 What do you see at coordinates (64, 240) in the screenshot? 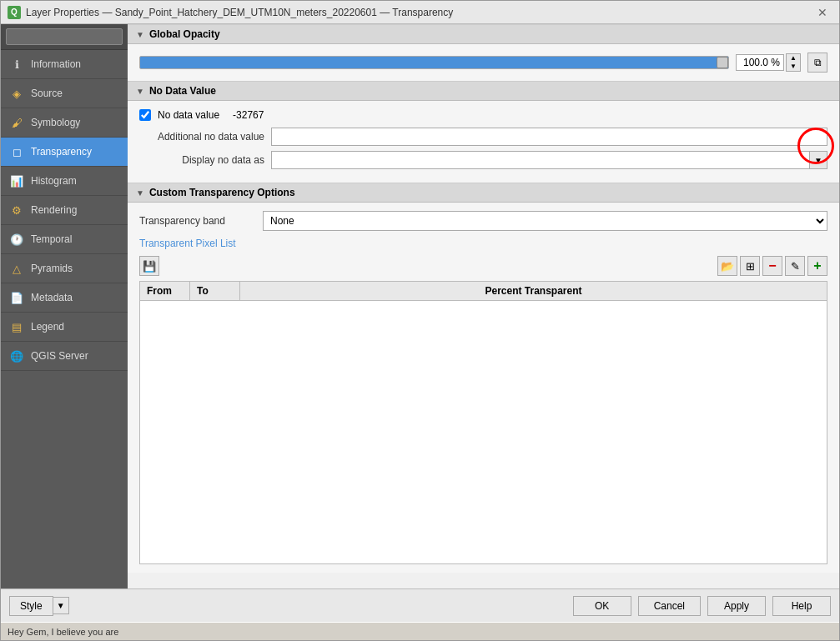
I see `sidebar-item-temporal: 🕐 Temporal` at bounding box center [64, 240].